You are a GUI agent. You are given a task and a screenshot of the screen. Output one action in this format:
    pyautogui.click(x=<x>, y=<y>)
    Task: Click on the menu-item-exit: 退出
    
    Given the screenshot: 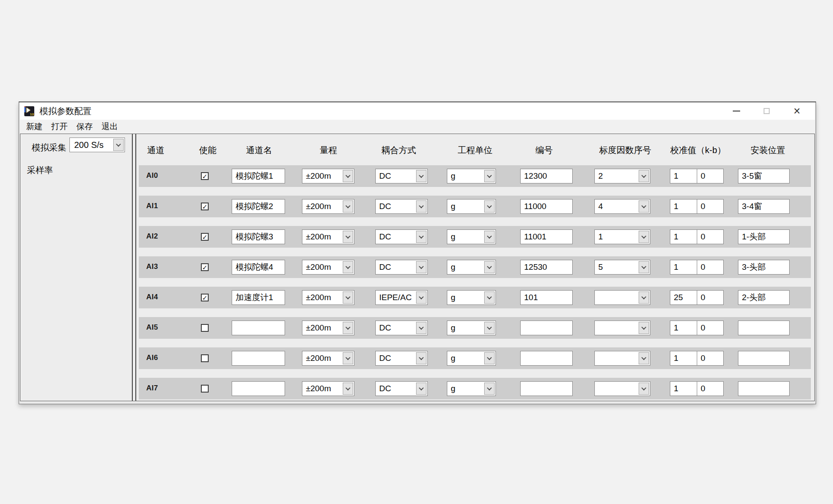 What is the action you would take?
    pyautogui.click(x=110, y=127)
    